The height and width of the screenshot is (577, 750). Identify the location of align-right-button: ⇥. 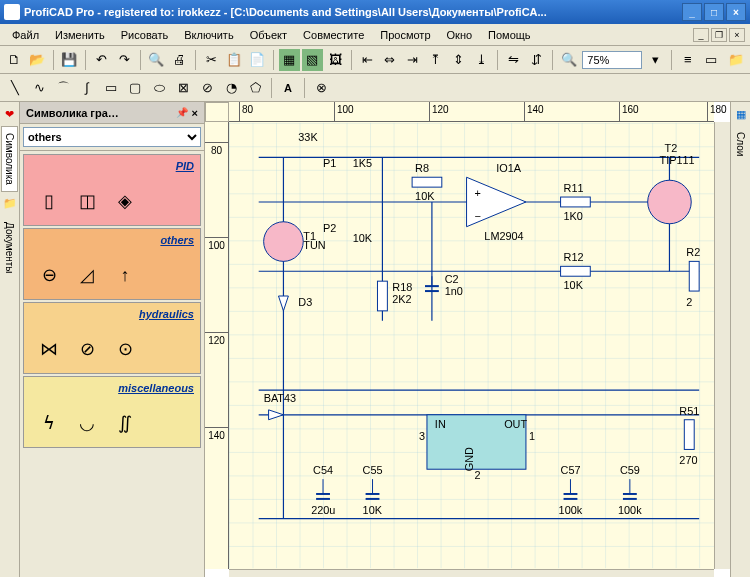
(412, 60).